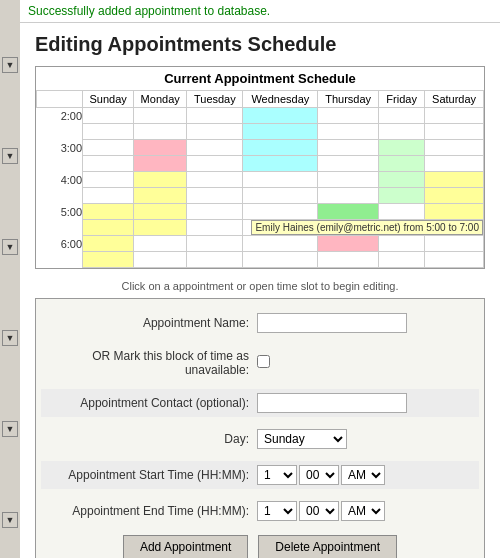 This screenshot has height=558, width=500. I want to click on start-minute-select: 00153045, so click(319, 475).